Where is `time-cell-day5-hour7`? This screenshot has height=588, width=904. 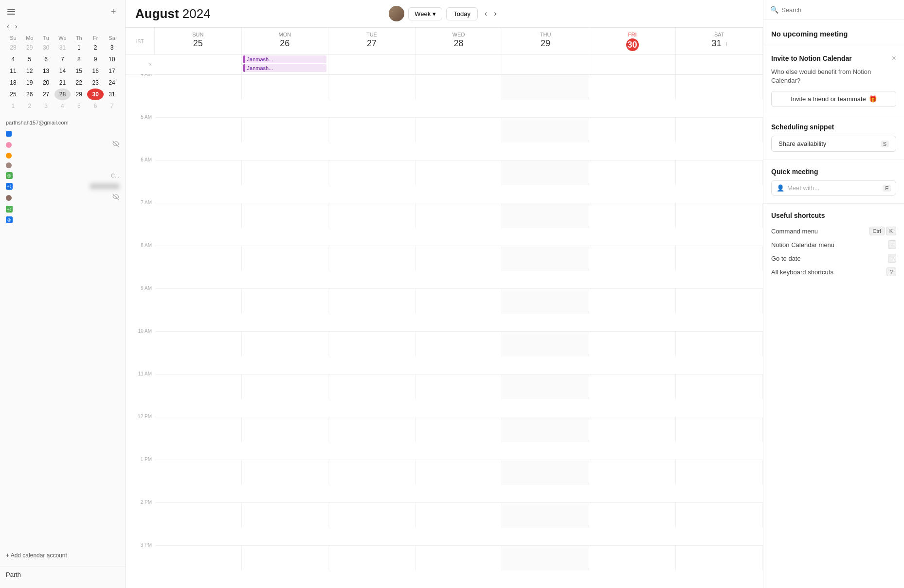 time-cell-day5-hour7 is located at coordinates (633, 387).